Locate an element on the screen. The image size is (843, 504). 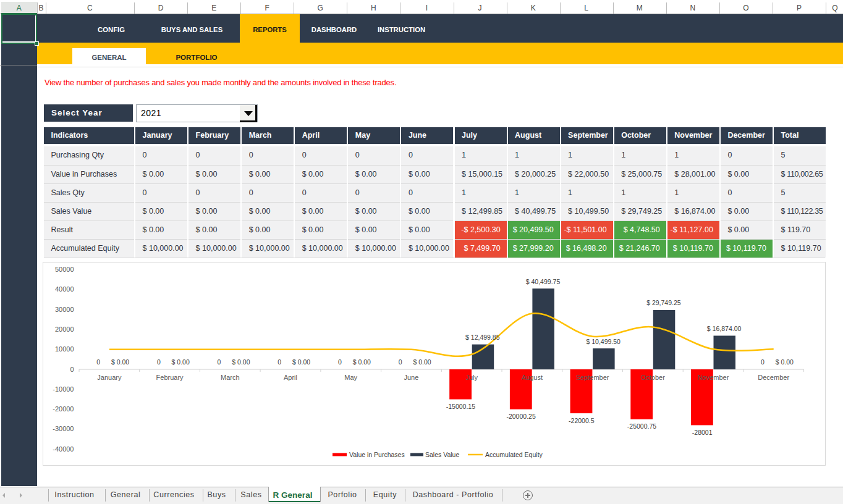
svg-text: April is located at coordinates (290, 377).